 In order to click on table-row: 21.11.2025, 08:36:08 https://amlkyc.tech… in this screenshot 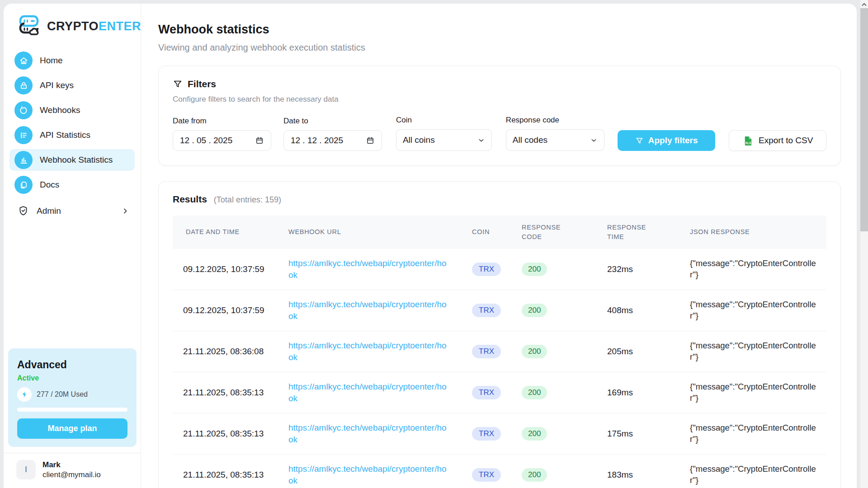, I will do `click(500, 352)`.